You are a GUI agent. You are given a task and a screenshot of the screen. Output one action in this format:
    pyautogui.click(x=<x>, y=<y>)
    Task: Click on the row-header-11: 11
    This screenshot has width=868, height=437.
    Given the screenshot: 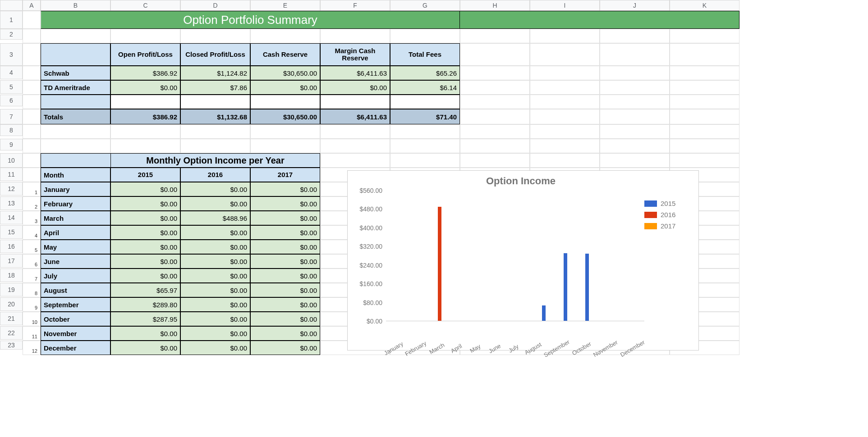 What is the action you would take?
    pyautogui.click(x=11, y=174)
    